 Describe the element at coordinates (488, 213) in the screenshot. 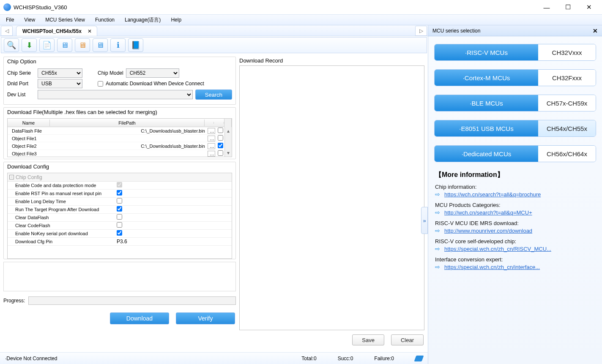

I see `info-link: http://wch.cn/search?t=all&q=MCU+` at that location.